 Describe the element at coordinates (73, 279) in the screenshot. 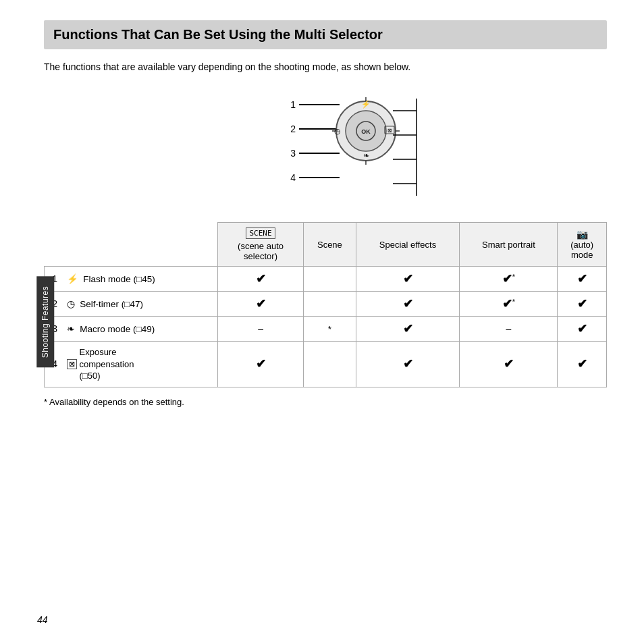

I see `flash-icon: ⚡` at that location.